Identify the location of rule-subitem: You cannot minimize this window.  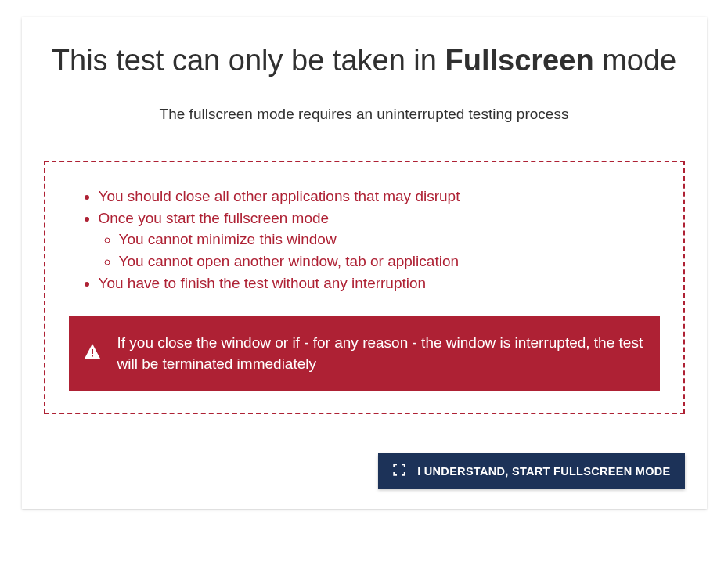
(390, 240).